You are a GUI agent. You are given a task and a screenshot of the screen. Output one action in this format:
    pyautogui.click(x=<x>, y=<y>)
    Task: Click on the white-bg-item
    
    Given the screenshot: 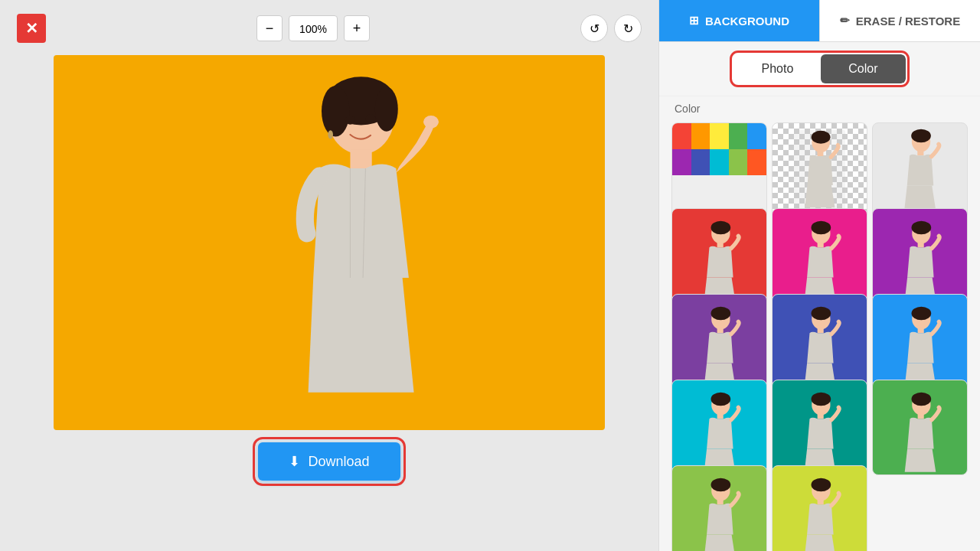 What is the action you would take?
    pyautogui.click(x=920, y=170)
    